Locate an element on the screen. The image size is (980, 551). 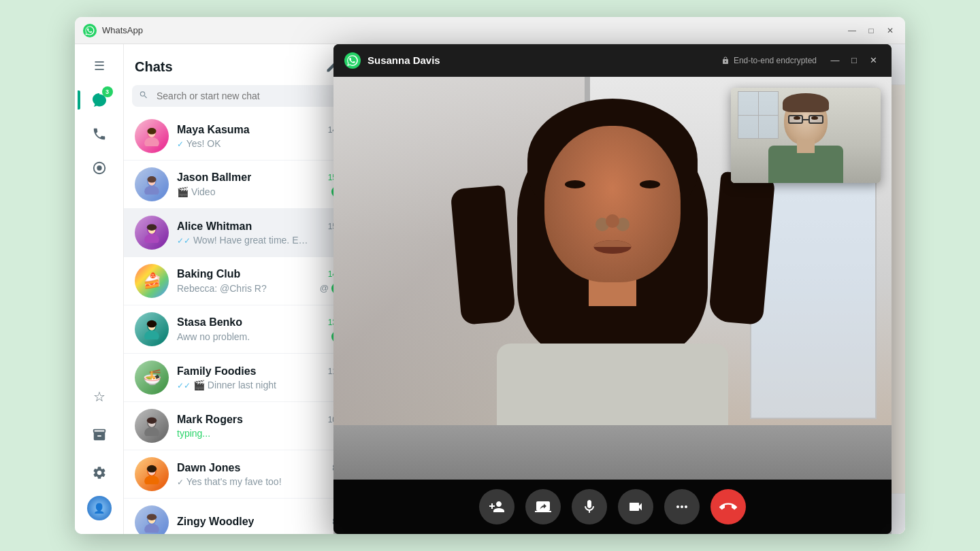
status-icon is located at coordinates (99, 168).